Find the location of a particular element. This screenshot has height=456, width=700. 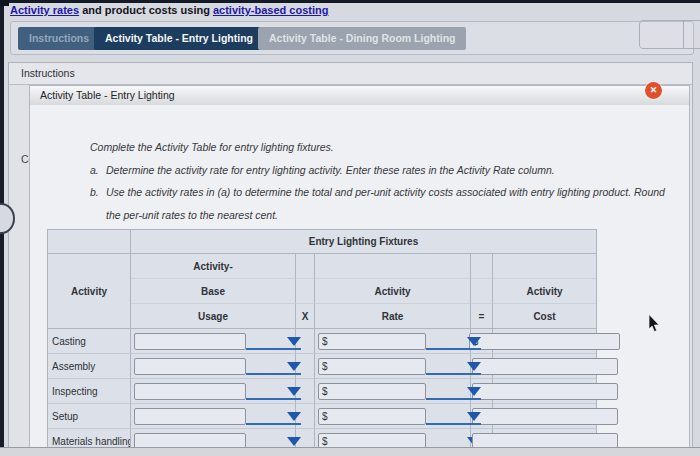

row-label: Inspecting is located at coordinates (90, 392).